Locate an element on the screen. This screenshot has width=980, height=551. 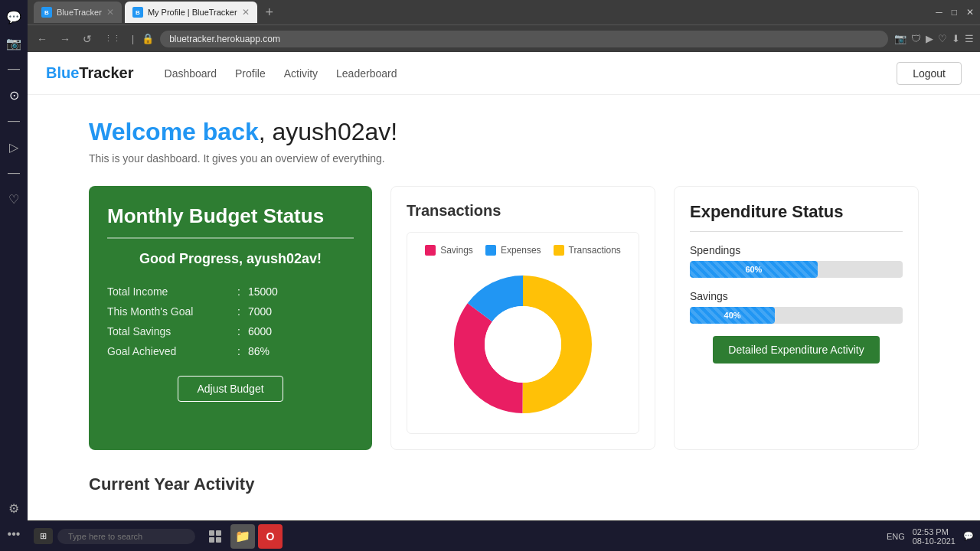
opera-icon: O is located at coordinates (271, 536).